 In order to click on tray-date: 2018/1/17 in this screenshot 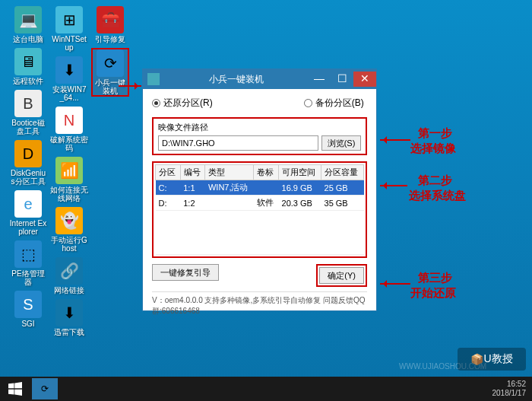, I will do `click(509, 393)`.